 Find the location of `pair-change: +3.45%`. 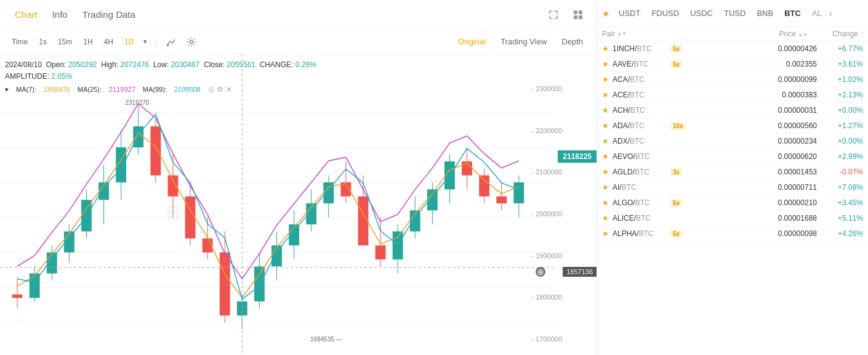

pair-change: +3.45% is located at coordinates (840, 203).